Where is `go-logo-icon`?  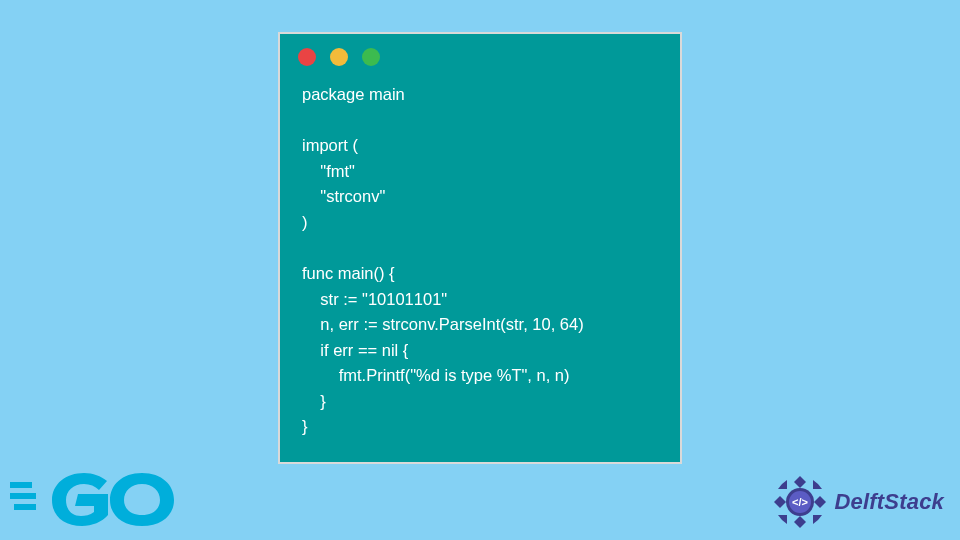 go-logo-icon is located at coordinates (95, 495).